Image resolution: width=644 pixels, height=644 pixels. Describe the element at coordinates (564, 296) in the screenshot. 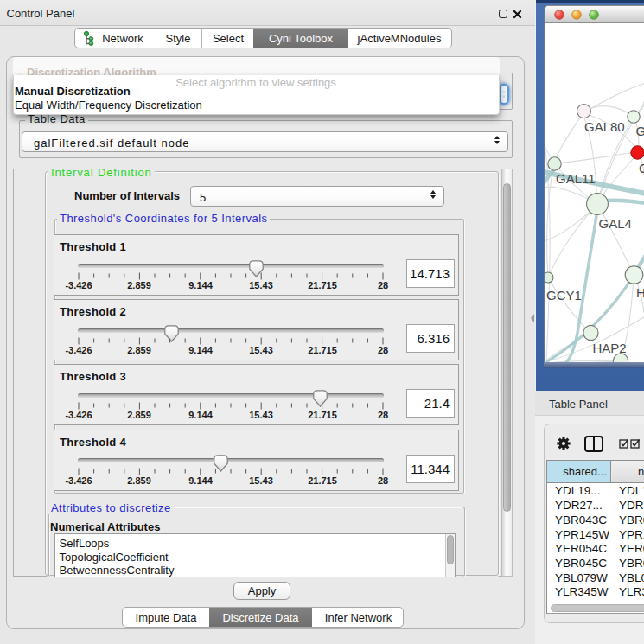

I see `svg-text: GCY1` at that location.